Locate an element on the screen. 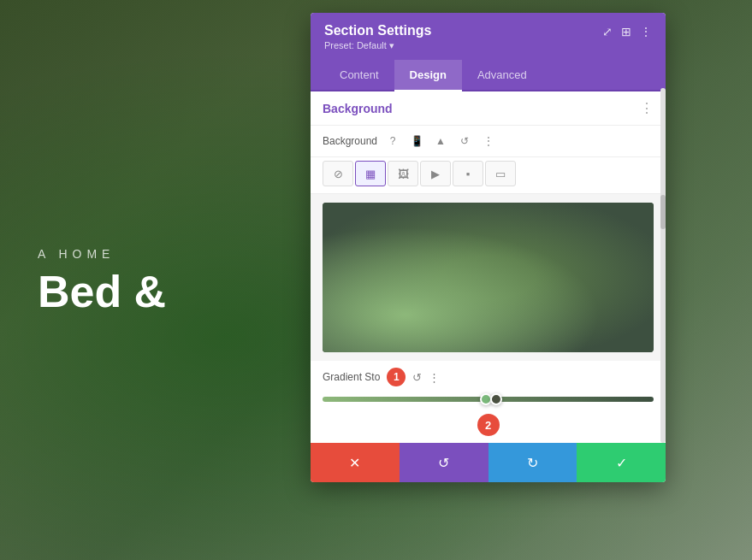 This screenshot has width=752, height=560. bg-type-mask: ▭ is located at coordinates (500, 174).